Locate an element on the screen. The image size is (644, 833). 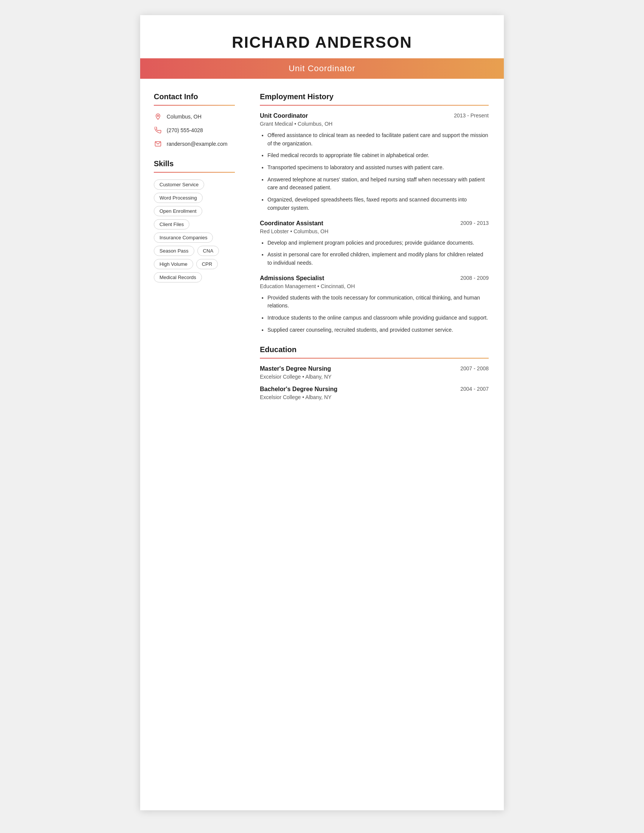
contact-section-title: Contact Info is located at coordinates (195, 97).